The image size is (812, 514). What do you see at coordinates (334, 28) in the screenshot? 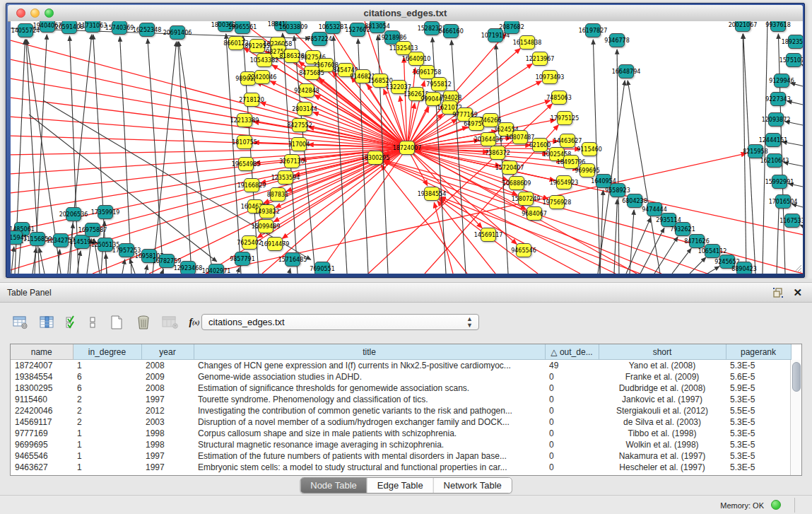
I see `network-node: 10653287` at bounding box center [334, 28].